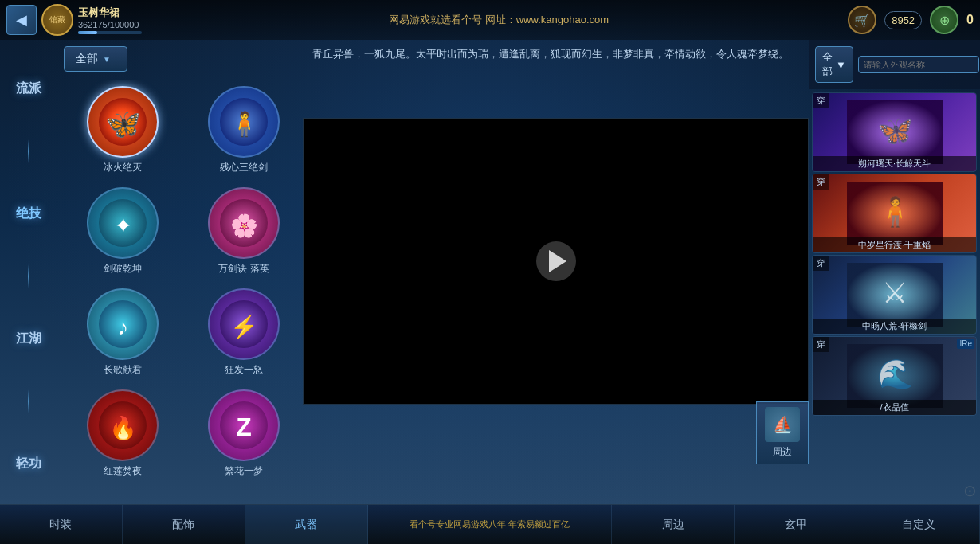 Image resolution: width=980 pixels, height=544 pixels. Describe the element at coordinates (821, 263) in the screenshot. I see `right-item-label-3: 穿` at that location.